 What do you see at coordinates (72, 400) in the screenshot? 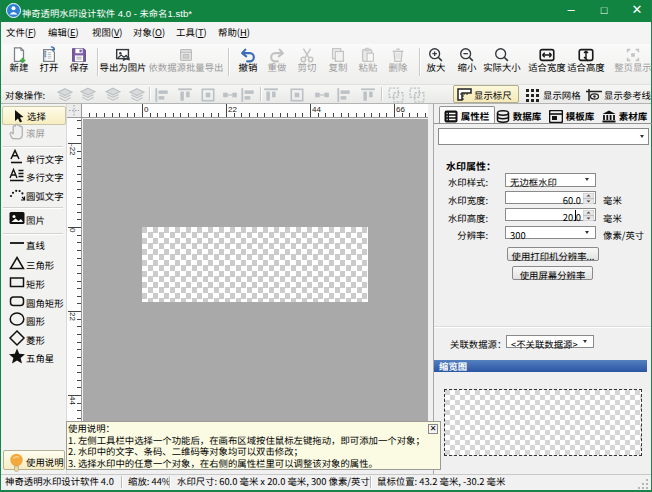
I see `svg-text: 44` at bounding box center [72, 400].